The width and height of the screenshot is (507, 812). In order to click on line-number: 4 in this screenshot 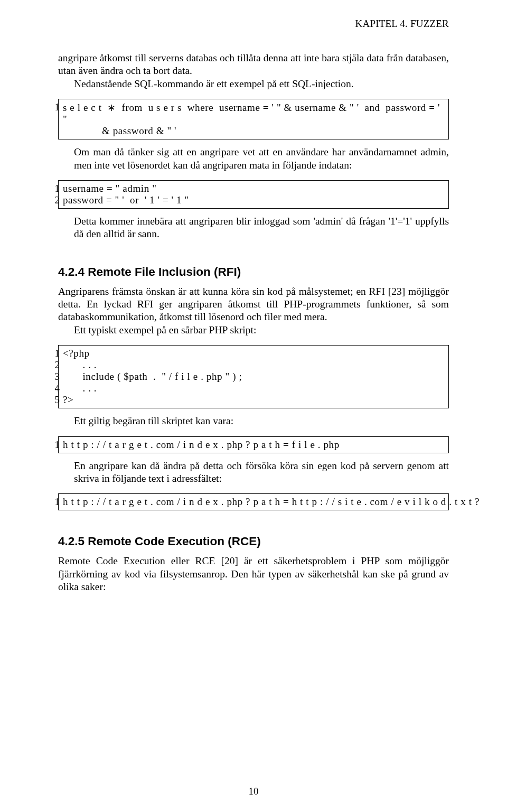, I will do `click(54, 388)`.